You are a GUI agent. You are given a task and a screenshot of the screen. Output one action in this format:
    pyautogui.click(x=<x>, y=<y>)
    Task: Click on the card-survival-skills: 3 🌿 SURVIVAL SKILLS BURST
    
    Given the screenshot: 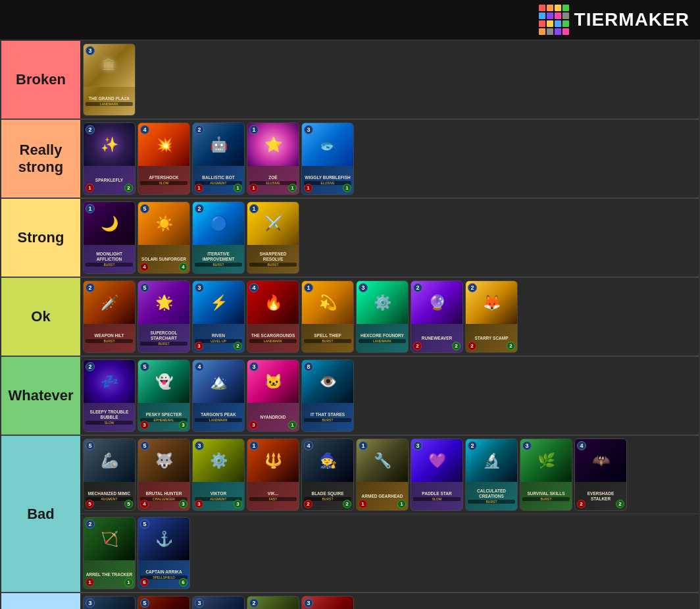 What is the action you would take?
    pyautogui.click(x=546, y=475)
    